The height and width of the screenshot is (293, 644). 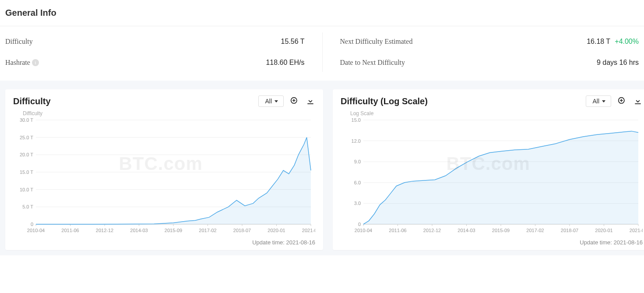 What do you see at coordinates (19, 42) in the screenshot?
I see `info-label: Difficulty` at bounding box center [19, 42].